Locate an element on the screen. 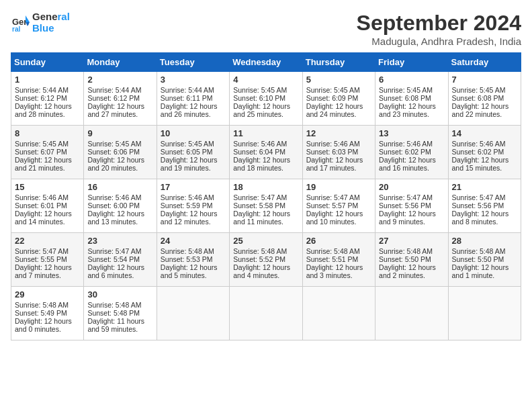 The height and width of the screenshot is (411, 532). daylight-label: Daylight: 12 hours and 27 minutes. is located at coordinates (116, 110).